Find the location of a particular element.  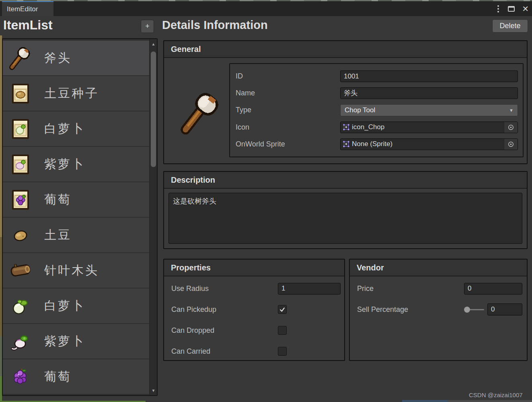

general-section-header: General is located at coordinates (345, 49).